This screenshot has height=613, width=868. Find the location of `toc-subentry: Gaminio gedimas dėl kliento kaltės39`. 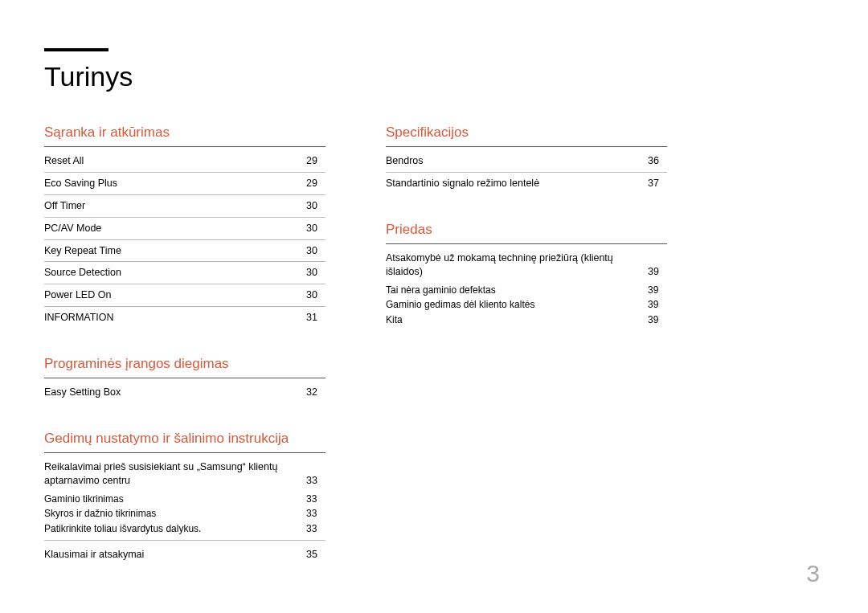

toc-subentry: Gaminio gedimas dėl kliento kaltės39 is located at coordinates (526, 305).